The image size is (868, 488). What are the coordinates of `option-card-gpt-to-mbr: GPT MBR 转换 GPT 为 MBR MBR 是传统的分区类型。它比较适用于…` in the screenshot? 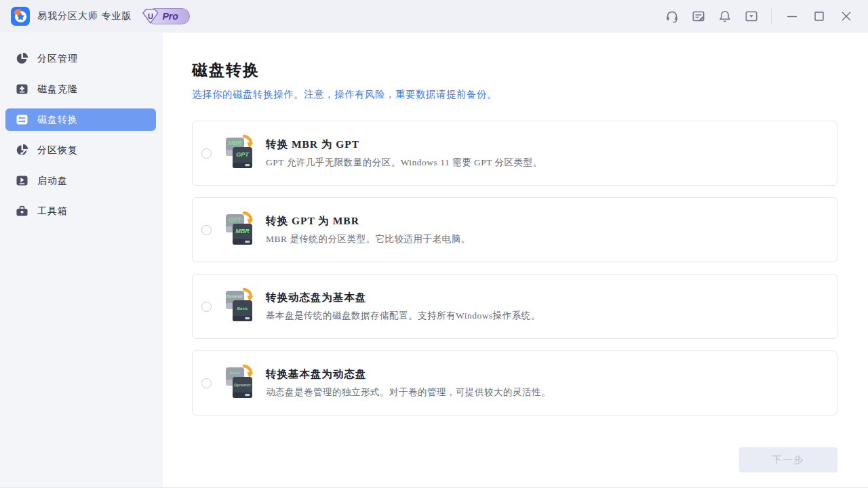 It's located at (515, 230).